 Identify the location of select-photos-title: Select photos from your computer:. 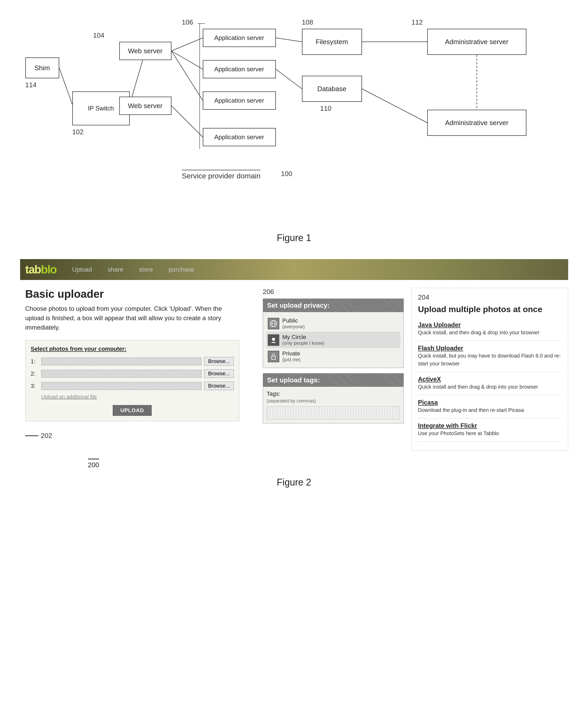
(132, 349).